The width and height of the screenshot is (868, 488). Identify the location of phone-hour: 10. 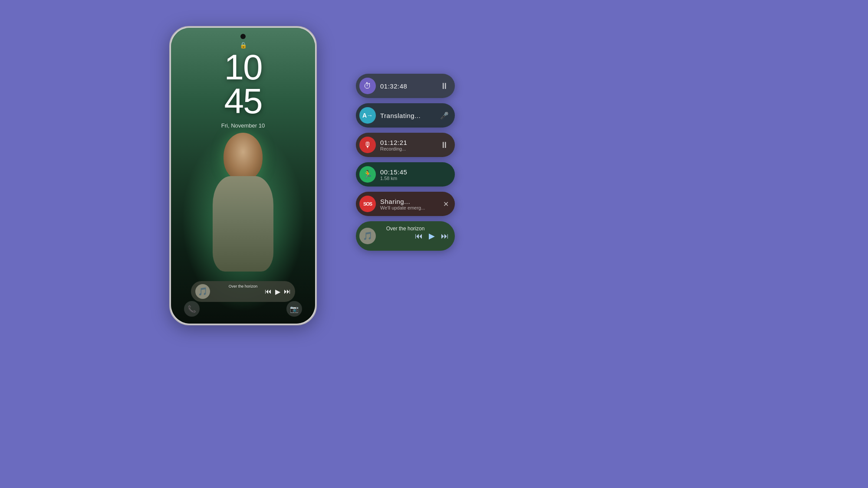
(243, 67).